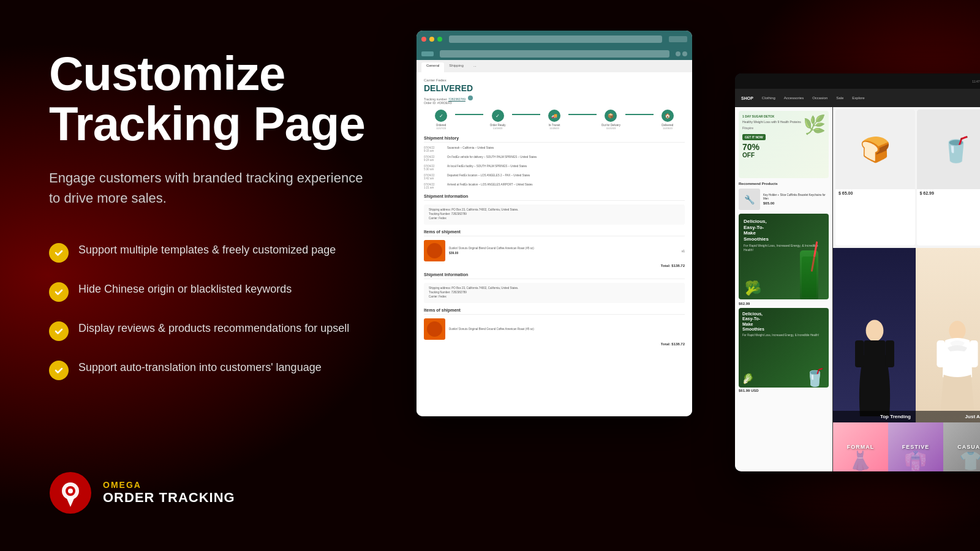 The image size is (980, 551). I want to click on category-festive: 👘 FESTIVE, so click(916, 447).